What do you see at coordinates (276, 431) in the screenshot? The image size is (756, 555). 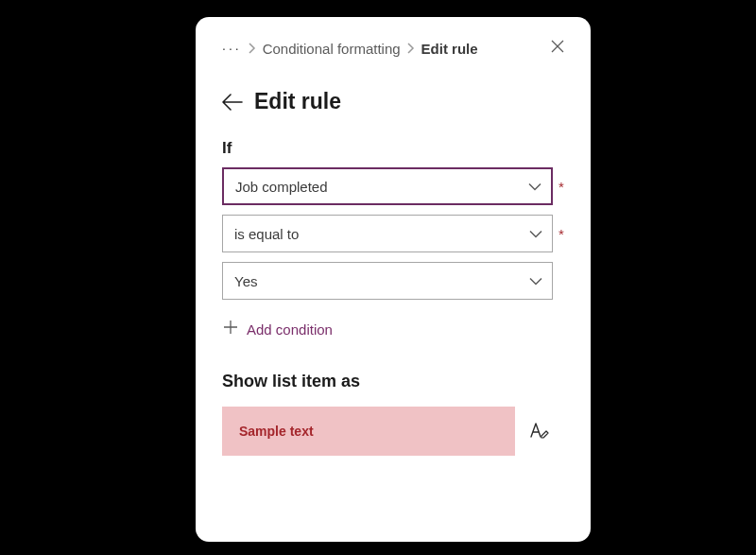 I see `sample-text: Sample text` at bounding box center [276, 431].